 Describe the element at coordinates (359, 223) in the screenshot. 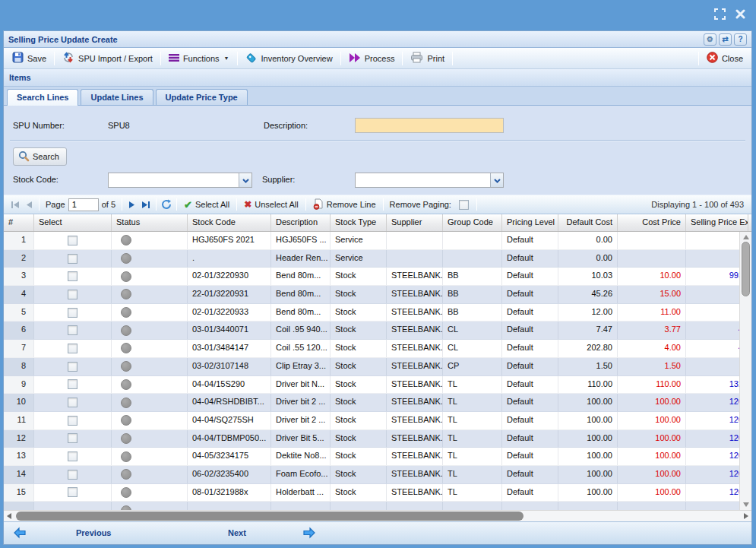

I see `column-header-stock_type: Stock Type` at that location.